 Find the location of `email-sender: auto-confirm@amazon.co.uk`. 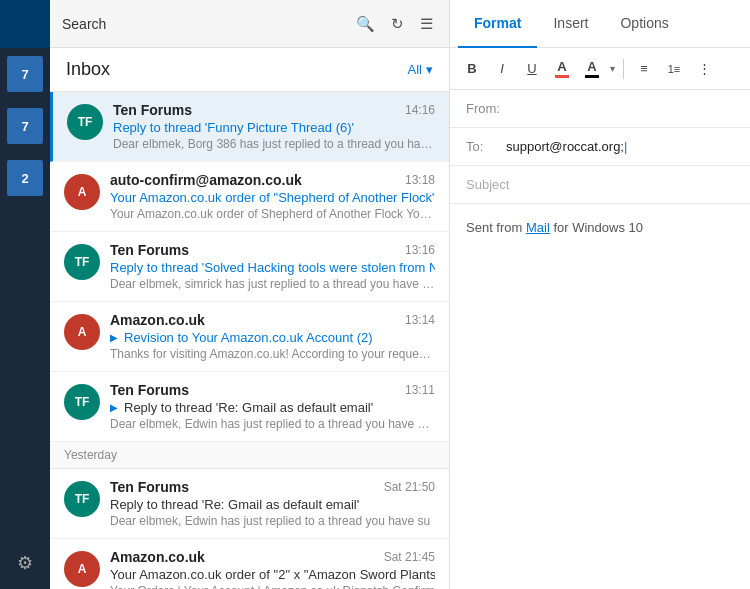

email-sender: auto-confirm@amazon.co.uk is located at coordinates (206, 180).